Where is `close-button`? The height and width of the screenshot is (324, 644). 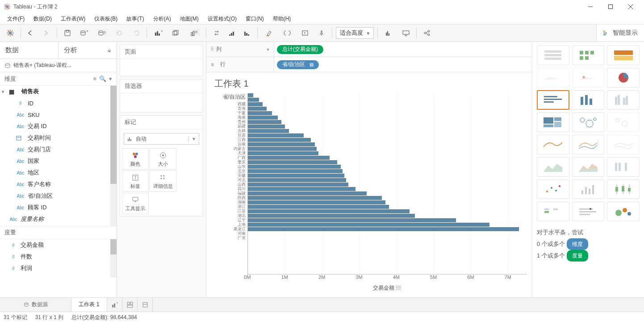
close-button is located at coordinates (631, 7).